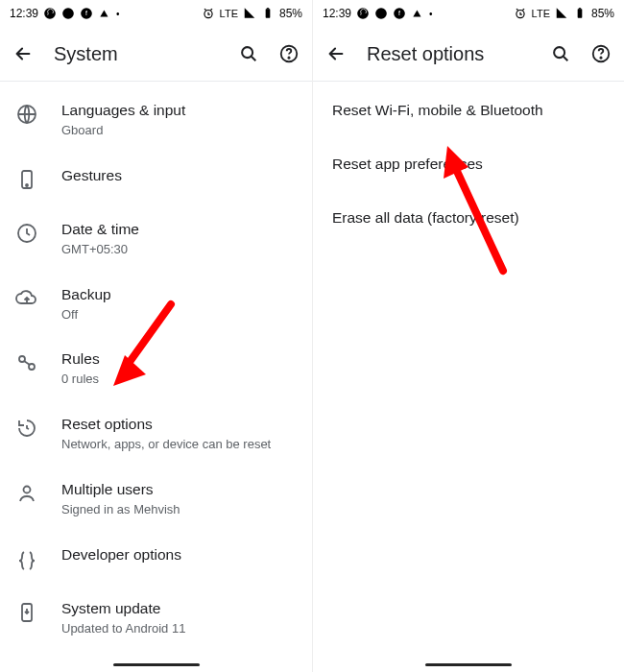 Image resolution: width=624 pixels, height=672 pixels. What do you see at coordinates (468, 114) in the screenshot?
I see `item-reset-wifi-mobile-bluetooth: Reset Wi-Fi, mobile & Bluetooth` at bounding box center [468, 114].